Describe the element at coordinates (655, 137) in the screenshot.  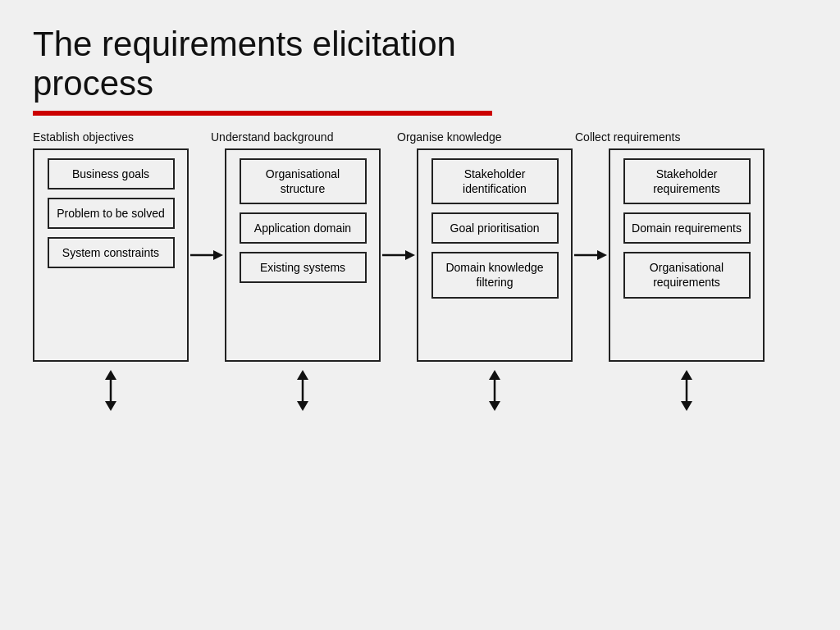
I see `phase-label-4: Collect requirements` at that location.